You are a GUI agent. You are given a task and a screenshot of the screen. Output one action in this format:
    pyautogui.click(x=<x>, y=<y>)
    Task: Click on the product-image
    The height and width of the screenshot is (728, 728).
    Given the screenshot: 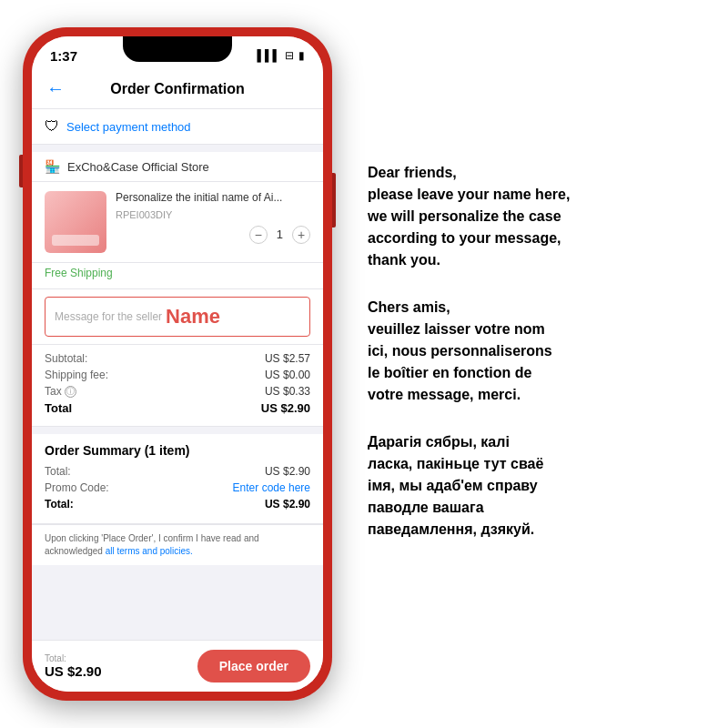 What is the action you would take?
    pyautogui.click(x=76, y=222)
    